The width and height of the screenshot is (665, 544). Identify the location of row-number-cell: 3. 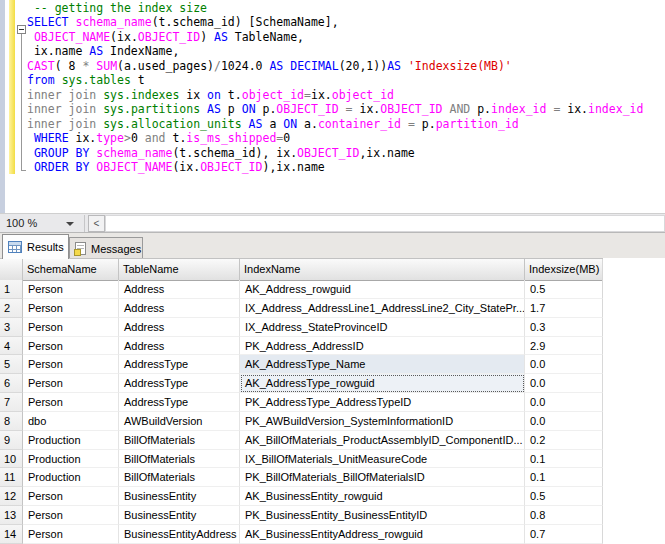
(12, 328).